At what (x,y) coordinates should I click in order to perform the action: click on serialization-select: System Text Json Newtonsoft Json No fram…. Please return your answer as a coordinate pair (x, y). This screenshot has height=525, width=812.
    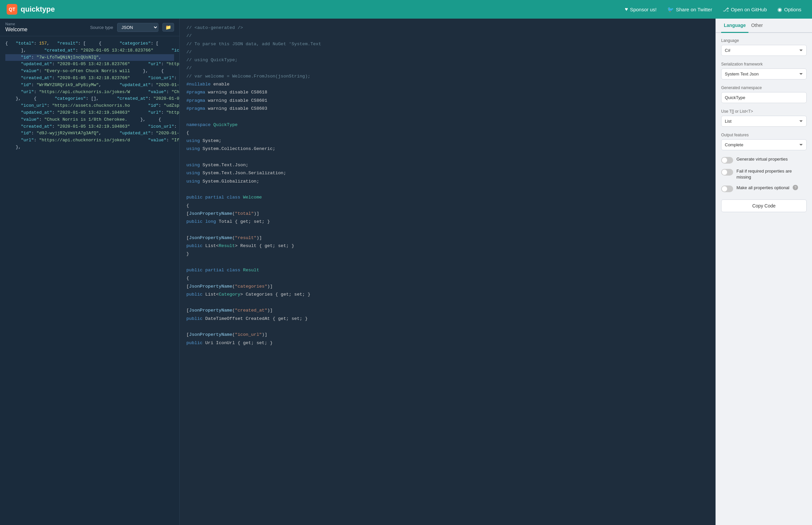
    Looking at the image, I should click on (764, 74).